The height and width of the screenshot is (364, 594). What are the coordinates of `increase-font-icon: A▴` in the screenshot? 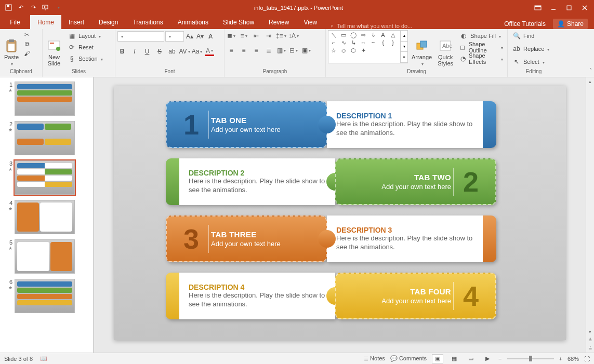 It's located at (190, 36).